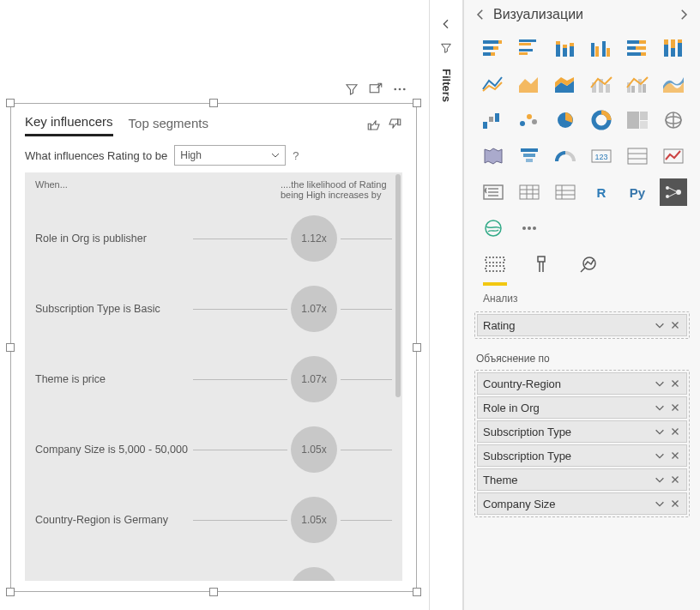 The image size is (700, 610). I want to click on influencer-row: Subscription Type is Basic 1.07x, so click(214, 309).